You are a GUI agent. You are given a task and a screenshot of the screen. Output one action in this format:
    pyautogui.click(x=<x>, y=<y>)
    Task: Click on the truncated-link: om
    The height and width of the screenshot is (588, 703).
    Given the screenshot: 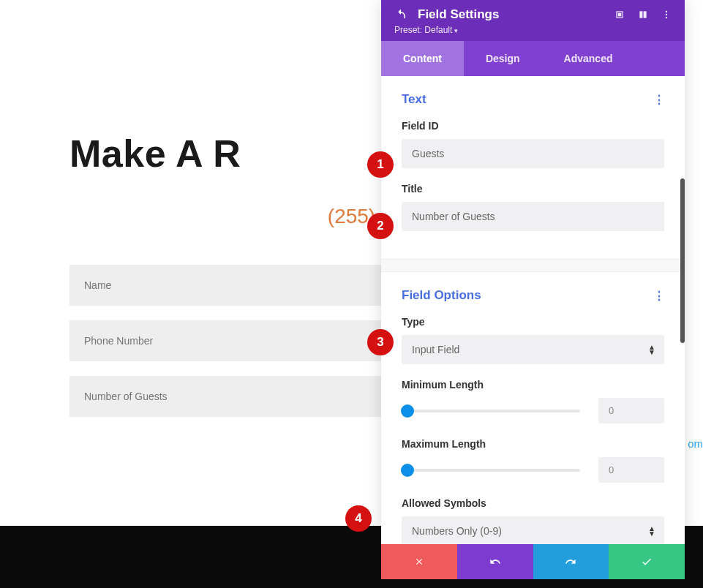 What is the action you would take?
    pyautogui.click(x=695, y=443)
    